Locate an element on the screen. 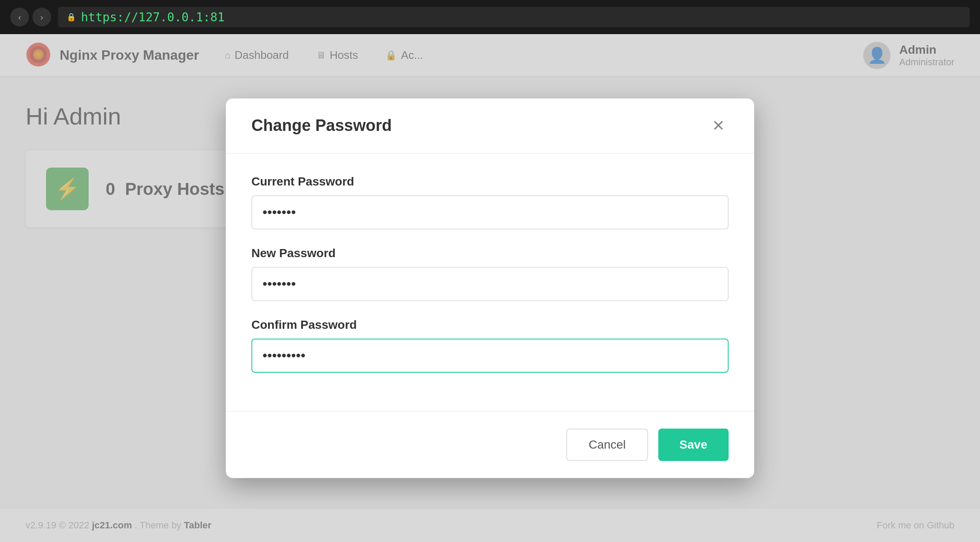 The width and height of the screenshot is (980, 542). forward-button: › is located at coordinates (42, 17).